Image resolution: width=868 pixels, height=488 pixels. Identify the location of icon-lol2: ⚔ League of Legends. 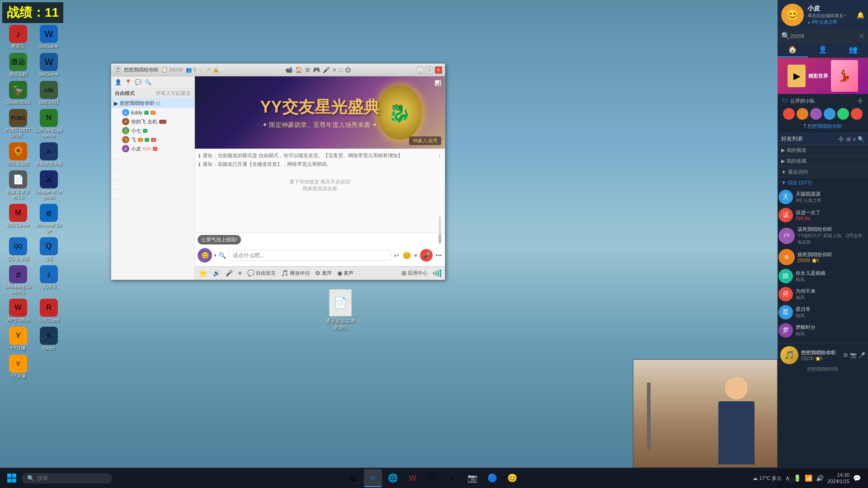
(49, 185).